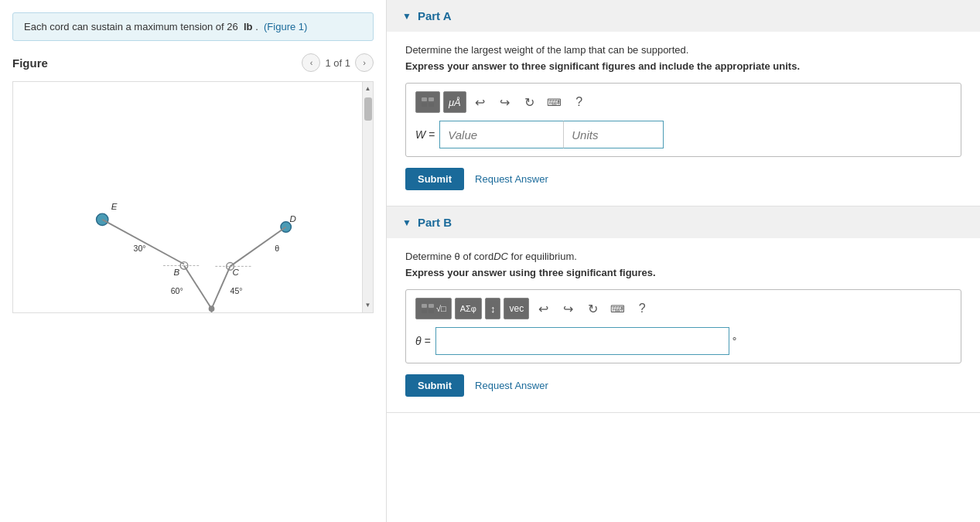  Describe the element at coordinates (455, 102) in the screenshot. I see `unit-text-button: μÅ` at that location.